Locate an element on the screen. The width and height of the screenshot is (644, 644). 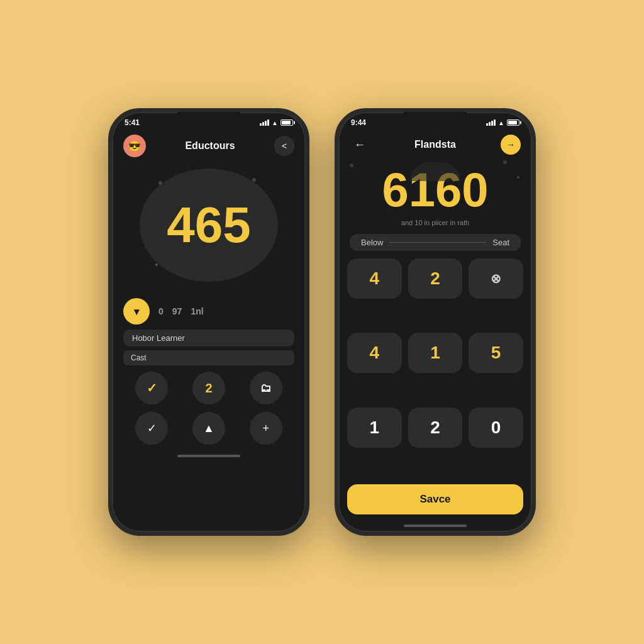
keypad: 4 2 ⊗ 4 1 5 1 2 0 is located at coordinates (435, 367).